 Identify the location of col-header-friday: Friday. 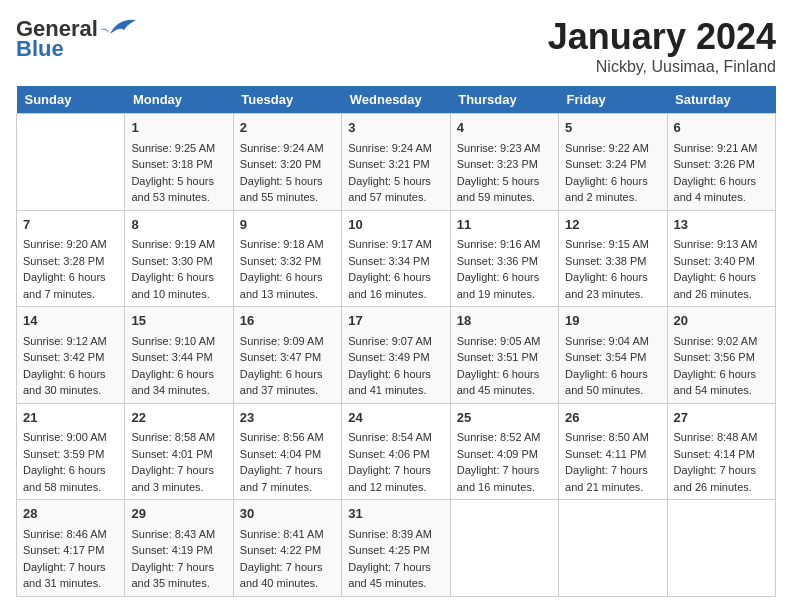
(613, 100).